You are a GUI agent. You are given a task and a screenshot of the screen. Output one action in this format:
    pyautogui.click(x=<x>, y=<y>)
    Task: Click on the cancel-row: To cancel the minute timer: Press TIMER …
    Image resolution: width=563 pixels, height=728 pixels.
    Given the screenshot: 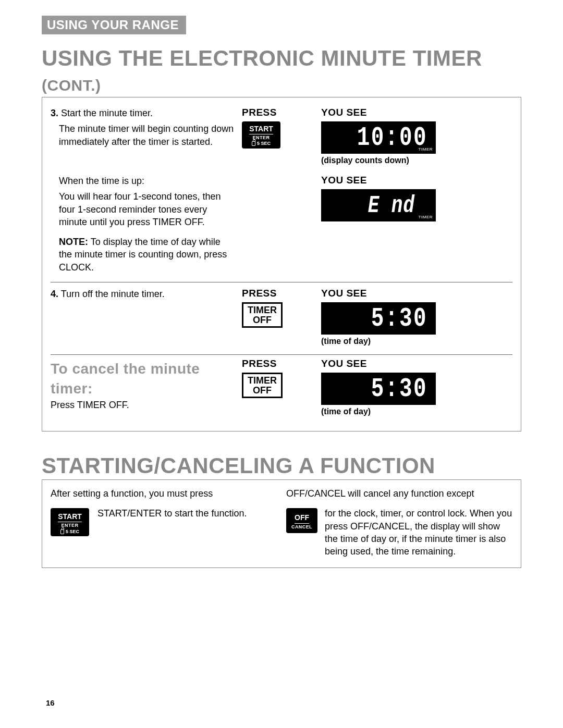 What is the action you would take?
    pyautogui.click(x=282, y=389)
    